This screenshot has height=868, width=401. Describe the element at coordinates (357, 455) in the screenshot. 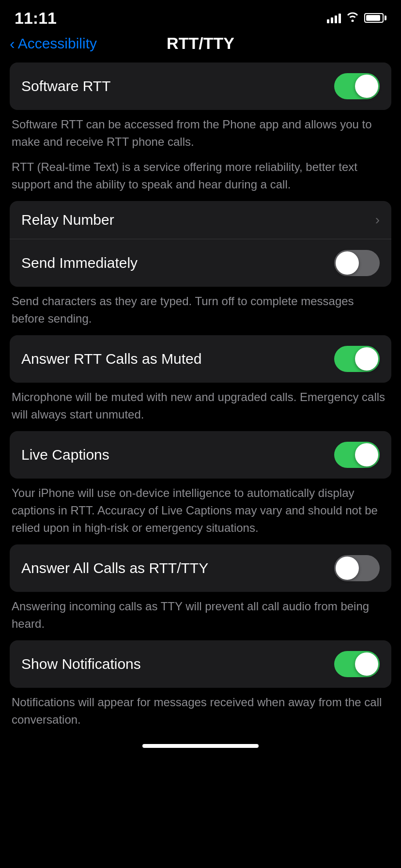

I see `live-captions-toggle` at that location.